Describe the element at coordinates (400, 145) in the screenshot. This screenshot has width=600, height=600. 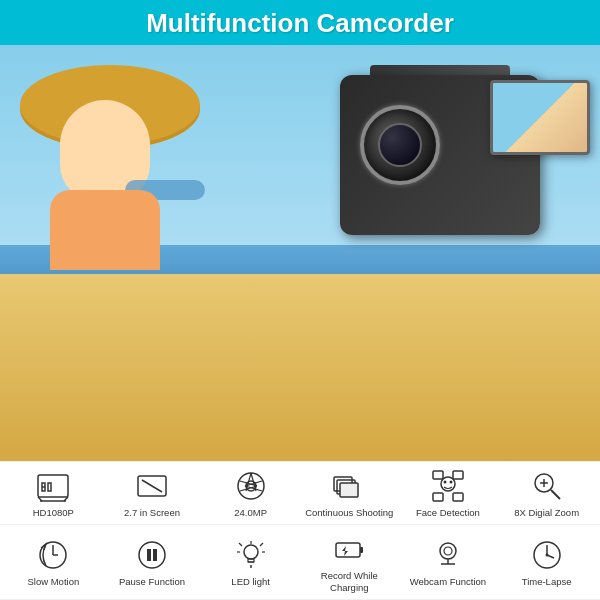
I see `camera-lens` at that location.